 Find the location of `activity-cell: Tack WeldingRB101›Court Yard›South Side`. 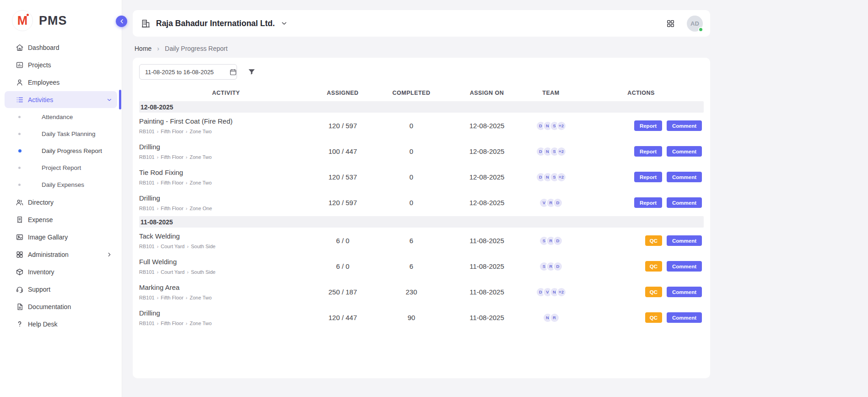

activity-cell: Tack WeldingRB101›Court Yard›South Side is located at coordinates (226, 241).